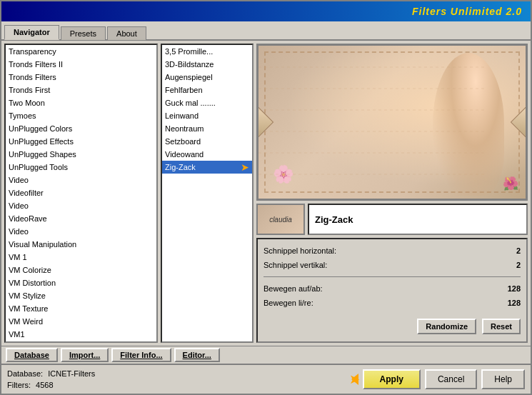 Image resolution: width=532 pixels, height=395 pixels. I want to click on param-label-1: Schnippel horizontal:, so click(300, 251).